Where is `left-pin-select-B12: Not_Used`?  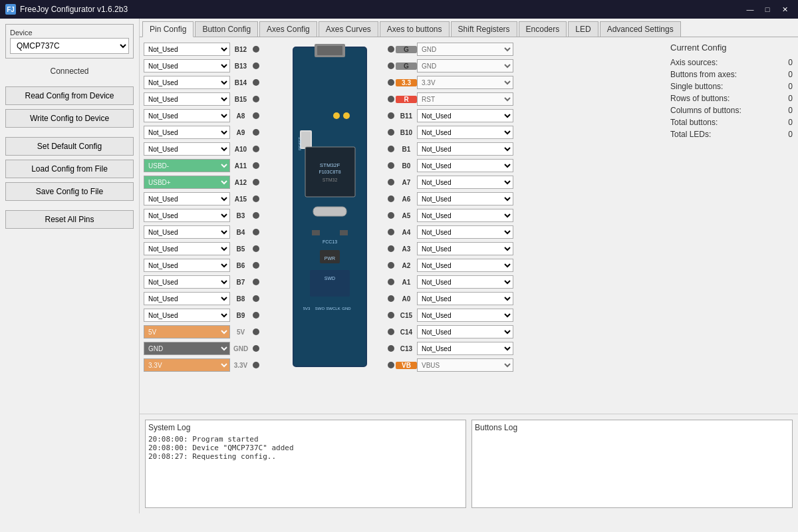
left-pin-select-B12: Not_Used is located at coordinates (187, 49).